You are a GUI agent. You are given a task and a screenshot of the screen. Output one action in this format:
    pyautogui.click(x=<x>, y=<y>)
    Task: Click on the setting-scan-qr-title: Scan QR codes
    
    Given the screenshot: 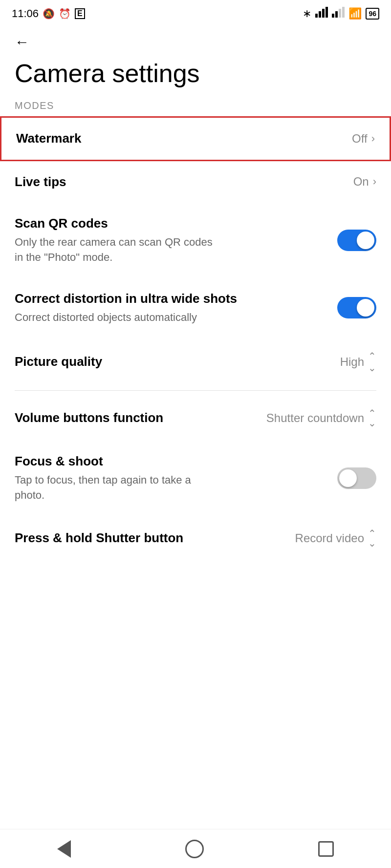 What is the action you would take?
    pyautogui.click(x=172, y=224)
    